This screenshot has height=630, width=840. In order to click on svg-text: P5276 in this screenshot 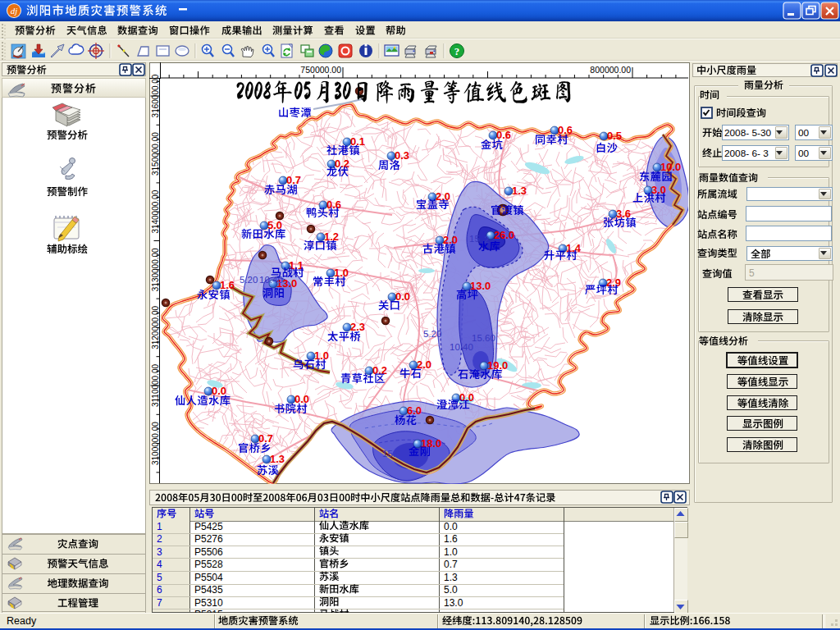, I will do `click(208, 539)`.